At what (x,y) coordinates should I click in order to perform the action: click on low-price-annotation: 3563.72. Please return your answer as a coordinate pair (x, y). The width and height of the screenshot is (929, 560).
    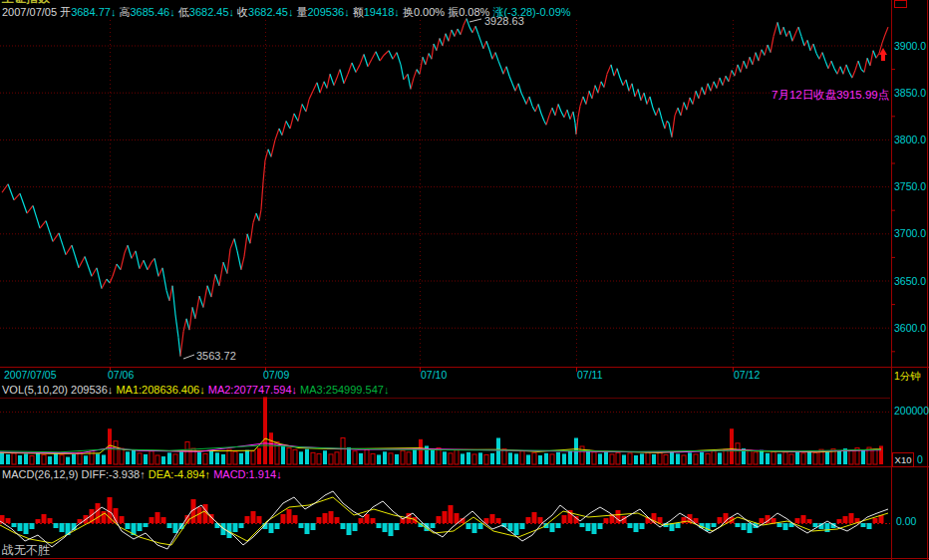
    Looking at the image, I should click on (216, 356).